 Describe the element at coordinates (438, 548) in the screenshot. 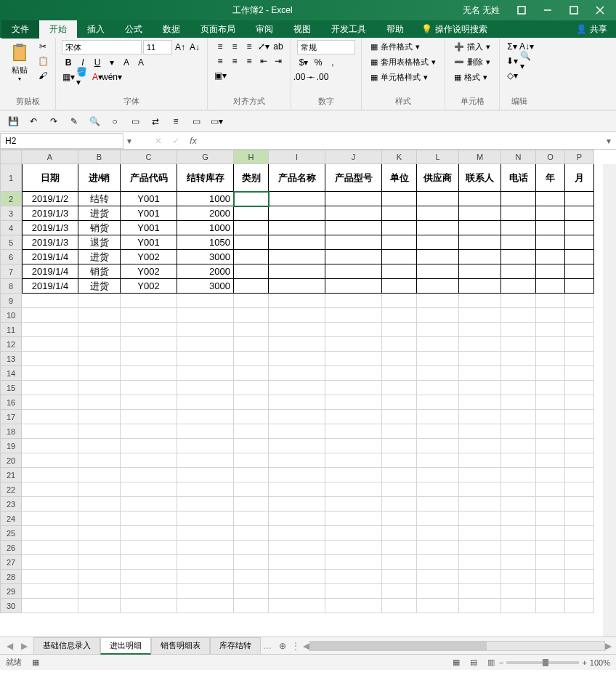

I see `cell-L26` at that location.